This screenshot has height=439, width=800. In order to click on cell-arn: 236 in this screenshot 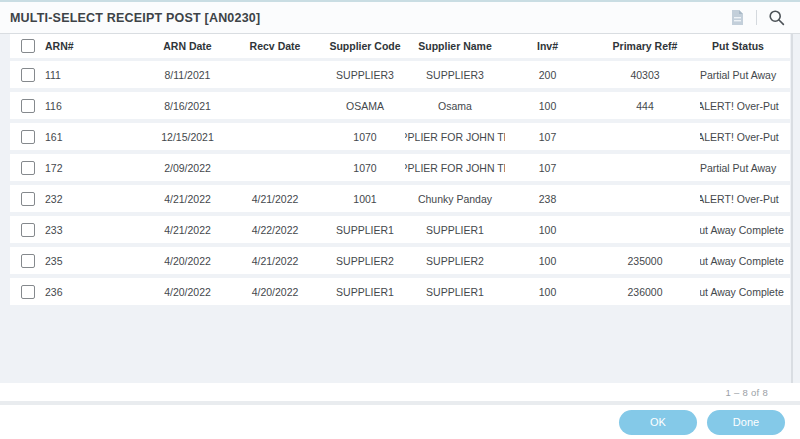, I will do `click(98, 292)`.